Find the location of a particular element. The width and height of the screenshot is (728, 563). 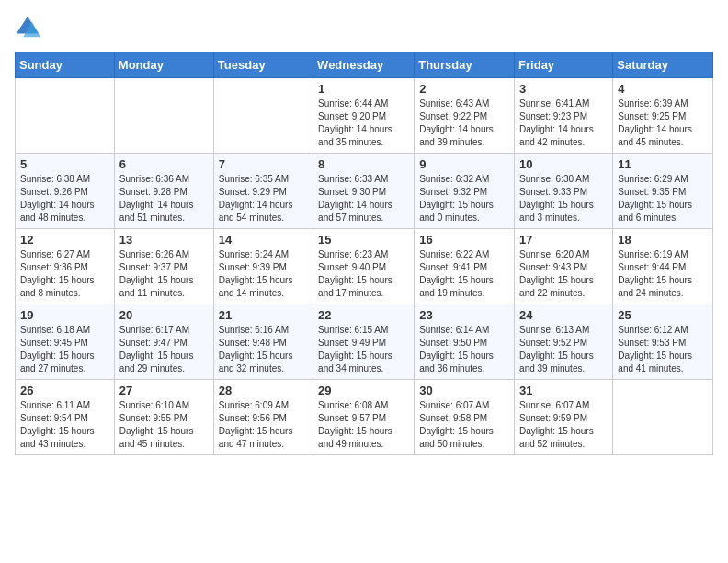

day-info: Sunrise: 6:35 AM Sunset: 9:29 PM Dayligh… is located at coordinates (263, 199).